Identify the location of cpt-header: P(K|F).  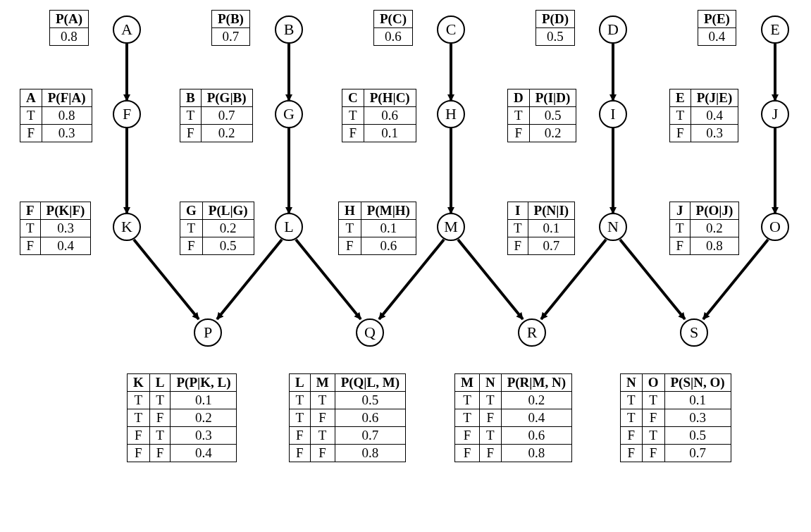
(66, 211).